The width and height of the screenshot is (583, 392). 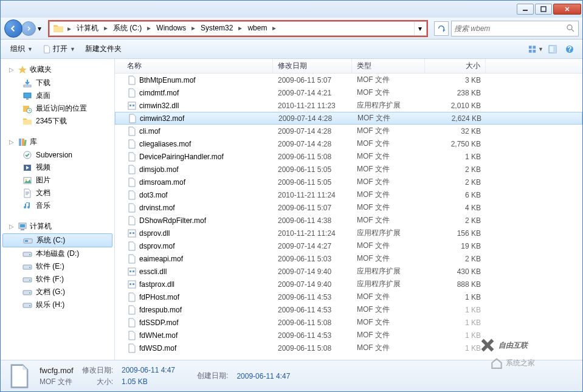 I want to click on mus-icon, so click(x=27, y=206).